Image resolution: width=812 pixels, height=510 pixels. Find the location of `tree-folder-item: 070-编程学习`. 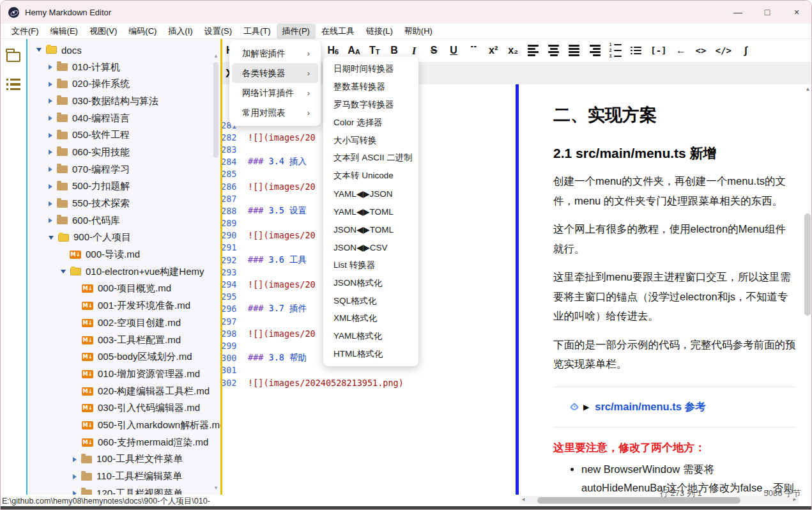

tree-folder-item: 070-编程学习 is located at coordinates (125, 170).